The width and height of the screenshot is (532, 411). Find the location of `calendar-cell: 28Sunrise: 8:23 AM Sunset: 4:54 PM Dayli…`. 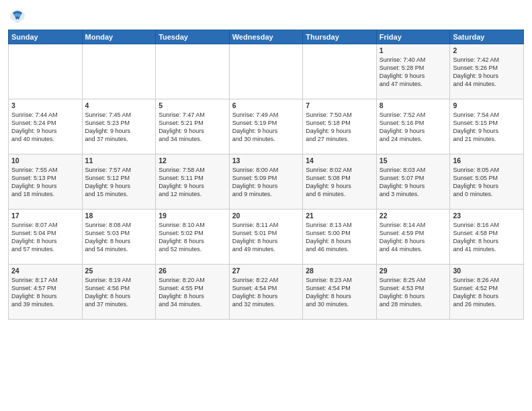

calendar-cell: 28Sunrise: 8:23 AM Sunset: 4:54 PM Dayli… is located at coordinates (340, 292).